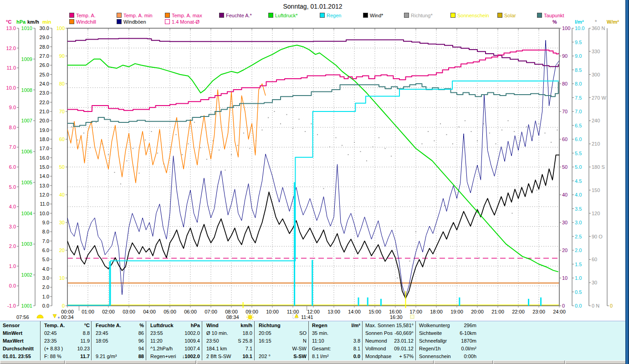 This screenshot has height=364, width=629. I want to click on svg-text: 23:00, so click(539, 312).